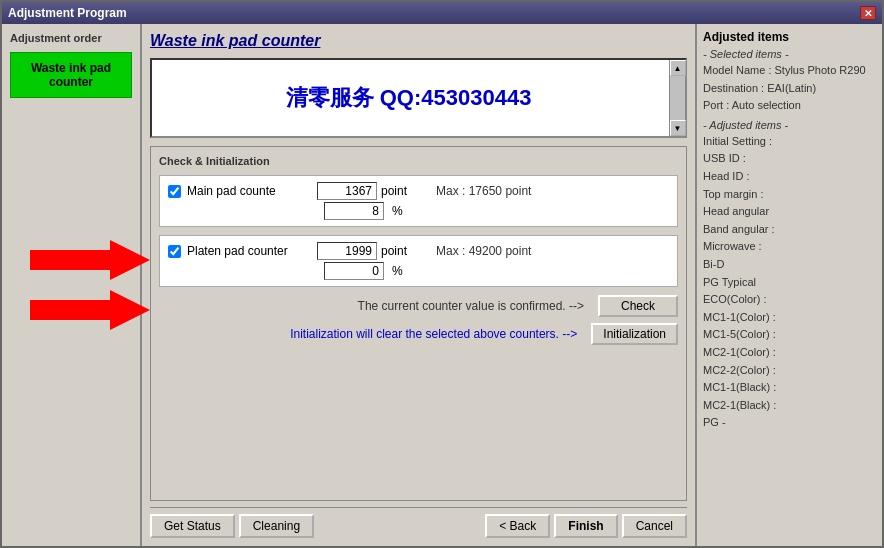 The image size is (884, 548). What do you see at coordinates (790, 212) in the screenshot?
I see `head-angular: Head angular` at bounding box center [790, 212].